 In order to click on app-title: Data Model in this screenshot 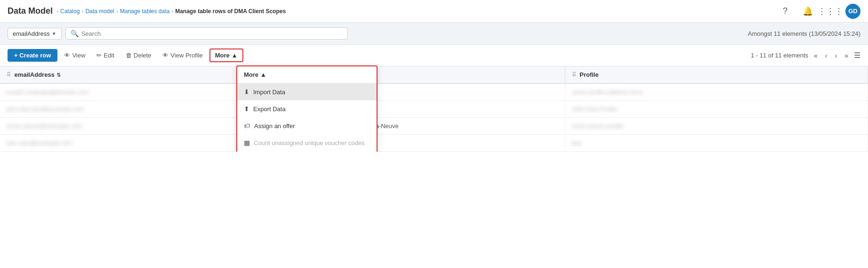, I will do `click(30, 11)`.